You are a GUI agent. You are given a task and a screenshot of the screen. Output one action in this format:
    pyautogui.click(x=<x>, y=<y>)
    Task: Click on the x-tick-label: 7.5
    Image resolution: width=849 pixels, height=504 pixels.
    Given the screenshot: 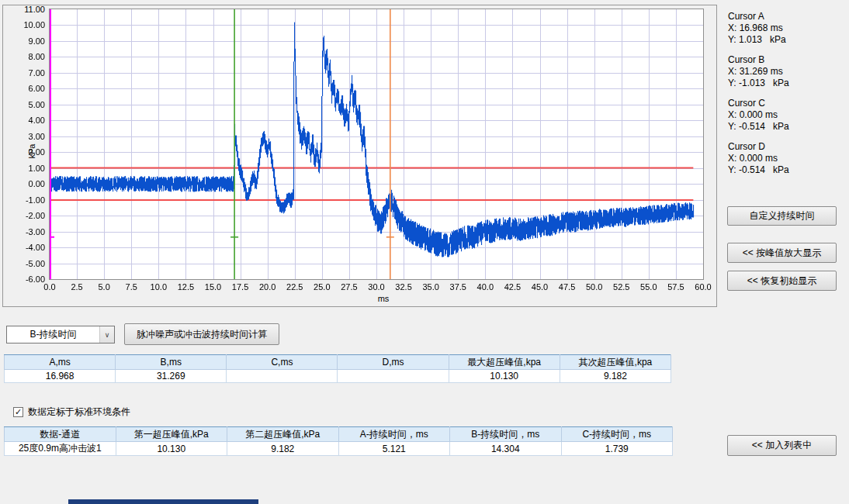 What is the action you would take?
    pyautogui.click(x=131, y=287)
    